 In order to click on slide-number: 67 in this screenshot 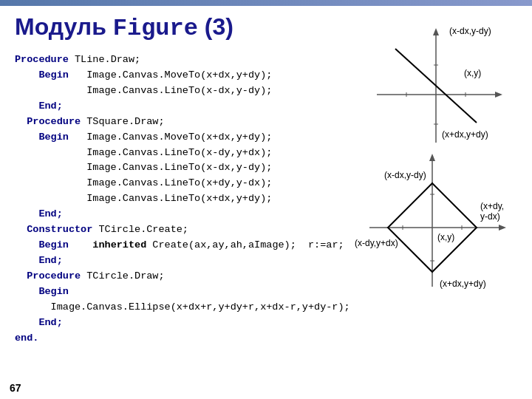, I will do `click(16, 388)`.